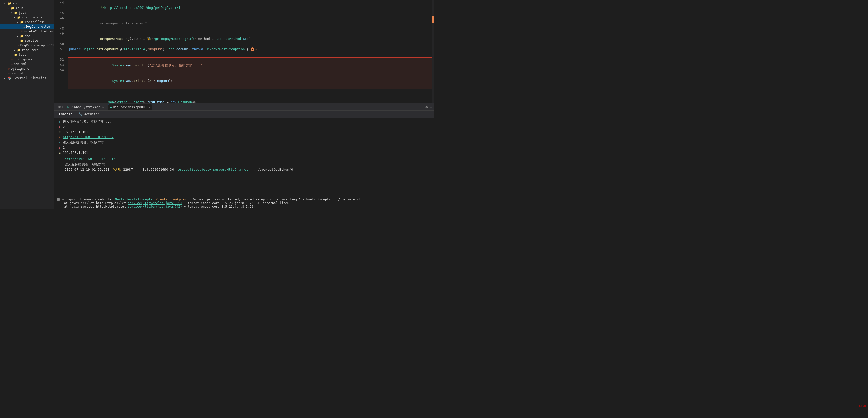 The image size is (868, 418). I want to click on sidebar-item-label: .gitignore, so click(20, 69).